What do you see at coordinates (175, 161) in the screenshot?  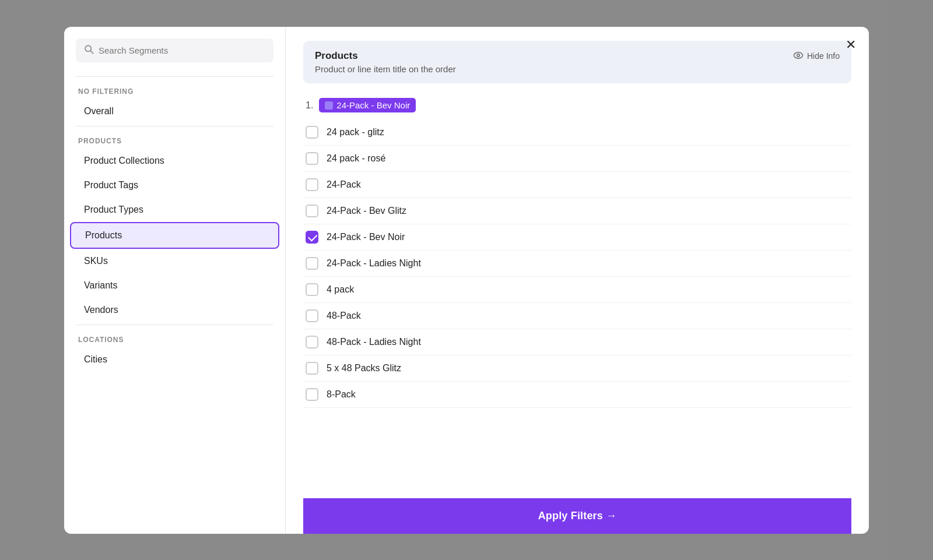 I see `sidebar-item-product-collections: Product Collections` at bounding box center [175, 161].